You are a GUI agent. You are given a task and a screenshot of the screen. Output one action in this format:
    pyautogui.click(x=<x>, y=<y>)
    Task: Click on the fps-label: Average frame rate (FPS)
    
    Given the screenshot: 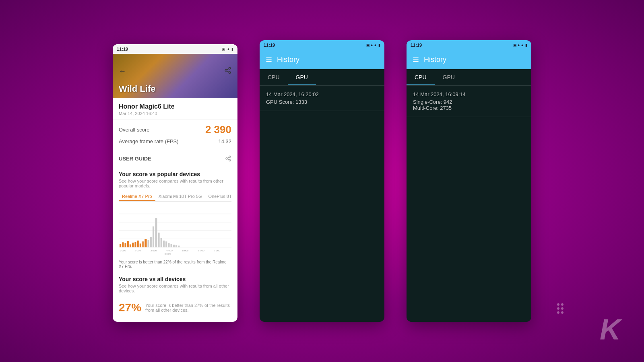 What is the action you would take?
    pyautogui.click(x=149, y=142)
    